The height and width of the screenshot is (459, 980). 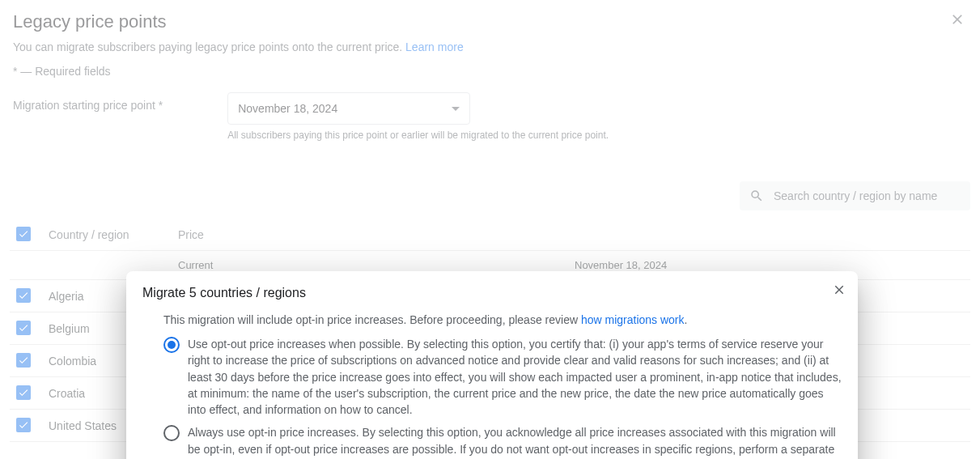 What do you see at coordinates (172, 345) in the screenshot?
I see `opt-out-radio` at bounding box center [172, 345].